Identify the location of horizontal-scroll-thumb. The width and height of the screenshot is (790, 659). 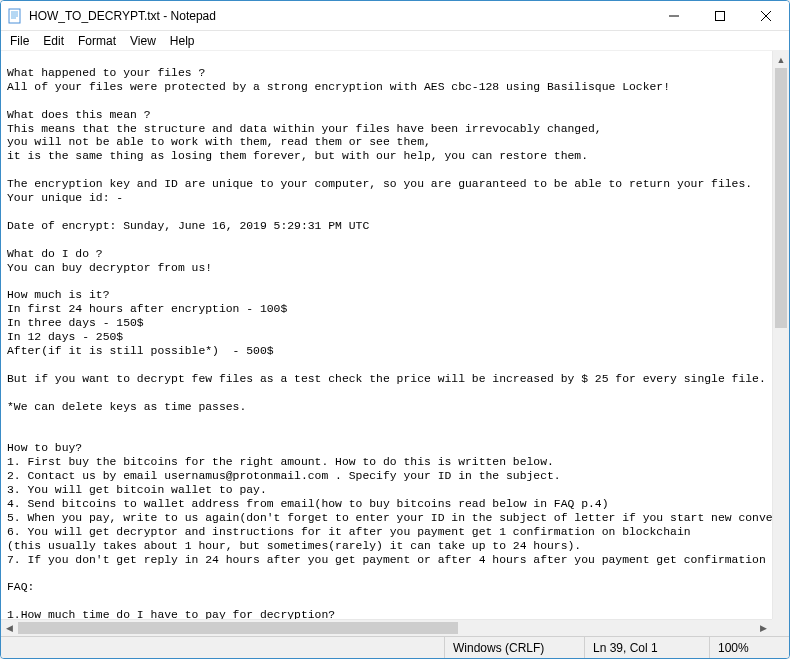
(238, 628).